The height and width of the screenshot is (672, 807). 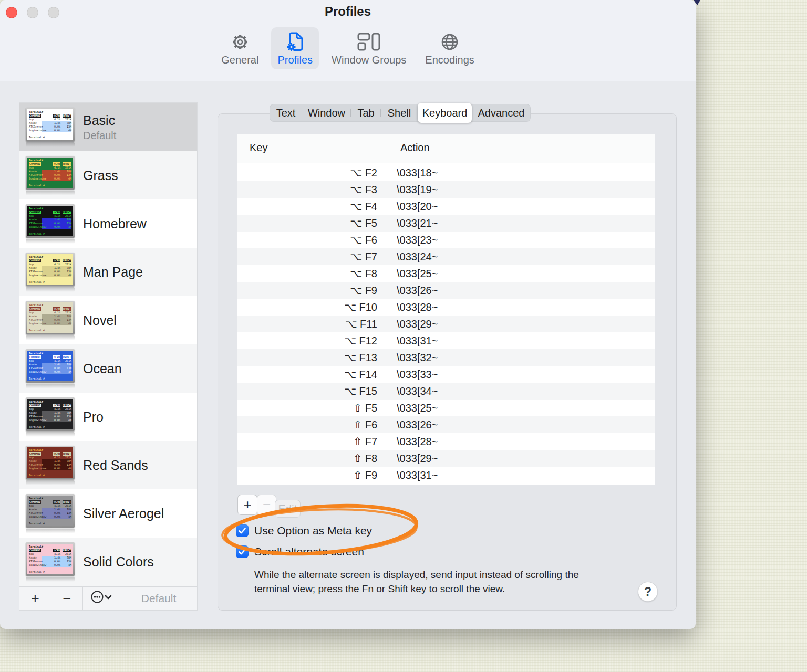 What do you see at coordinates (384, 149) in the screenshot?
I see `column-divider` at bounding box center [384, 149].